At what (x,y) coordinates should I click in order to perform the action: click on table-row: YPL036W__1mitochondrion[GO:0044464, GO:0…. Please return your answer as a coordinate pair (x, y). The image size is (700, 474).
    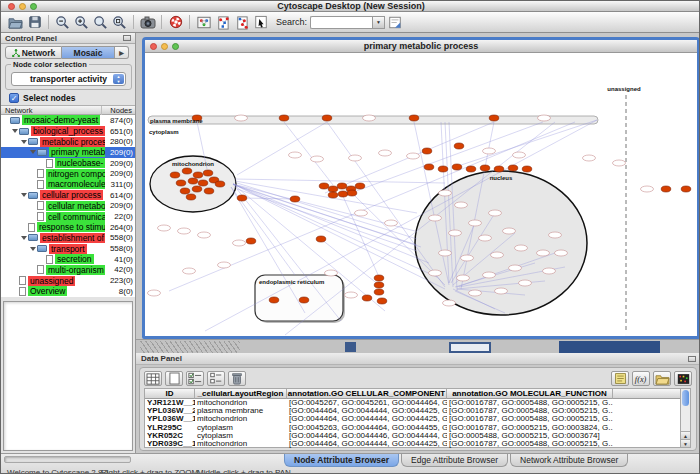
    Looking at the image, I should click on (413, 419).